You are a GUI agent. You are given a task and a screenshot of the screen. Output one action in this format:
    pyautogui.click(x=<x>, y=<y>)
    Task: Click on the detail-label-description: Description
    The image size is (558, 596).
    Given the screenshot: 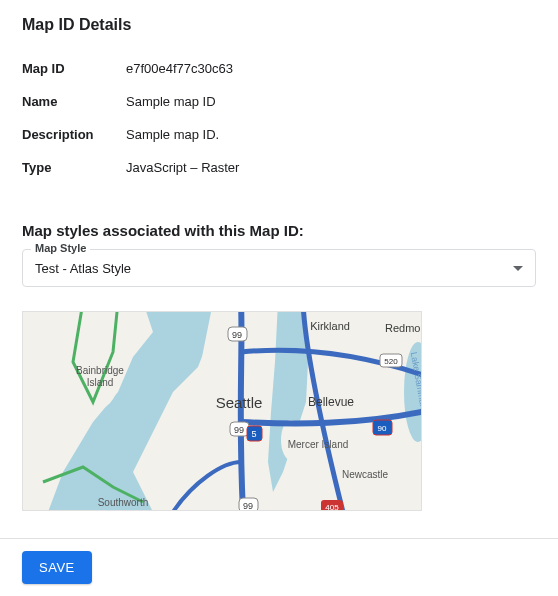 What is the action you would take?
    pyautogui.click(x=74, y=134)
    